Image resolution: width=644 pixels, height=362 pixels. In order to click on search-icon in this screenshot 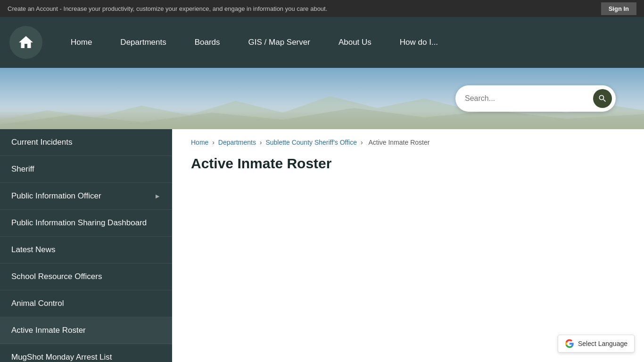, I will do `click(603, 99)`.